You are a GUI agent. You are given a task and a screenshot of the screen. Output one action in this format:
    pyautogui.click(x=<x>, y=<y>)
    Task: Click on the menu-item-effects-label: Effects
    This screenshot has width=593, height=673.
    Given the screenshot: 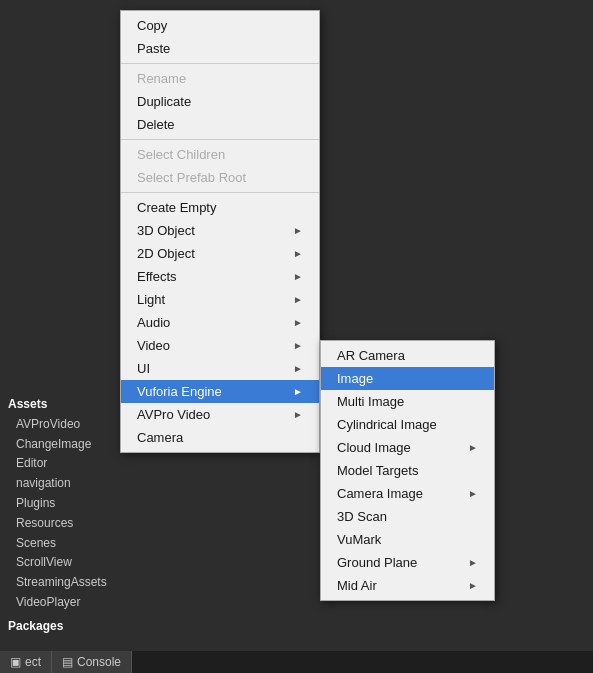 What is the action you would take?
    pyautogui.click(x=157, y=276)
    